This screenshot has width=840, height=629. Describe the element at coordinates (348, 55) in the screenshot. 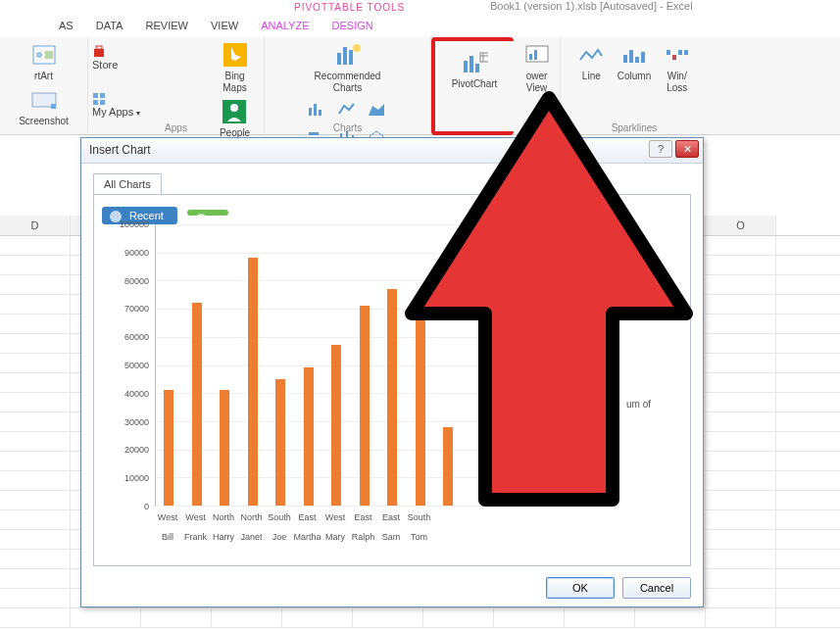

I see `recommended-charts-icon` at that location.